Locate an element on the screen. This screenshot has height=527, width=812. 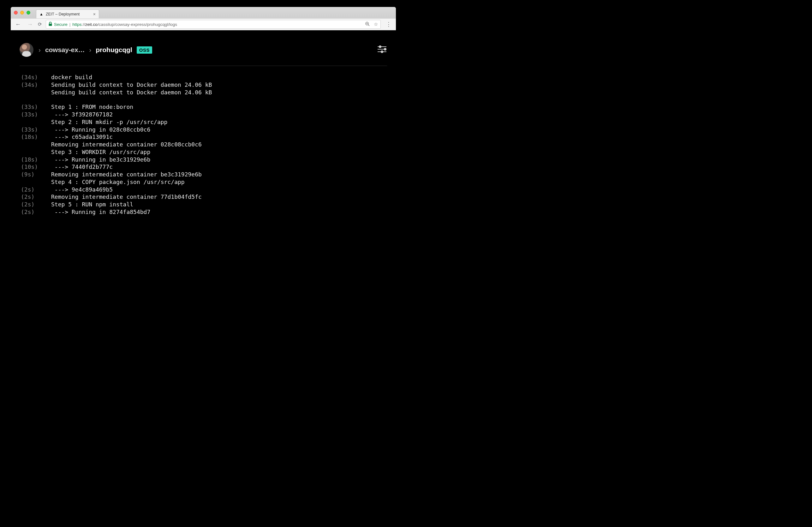
log-message: Removing intermediate container 028c08cc… is located at coordinates (126, 145).